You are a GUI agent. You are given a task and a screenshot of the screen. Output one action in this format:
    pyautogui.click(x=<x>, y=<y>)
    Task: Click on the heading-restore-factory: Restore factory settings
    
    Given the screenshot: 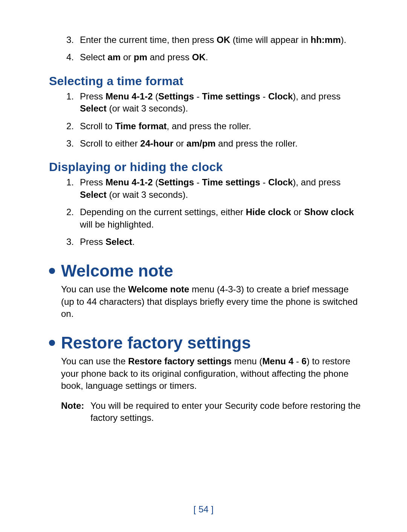 What is the action you would take?
    pyautogui.click(x=205, y=343)
    